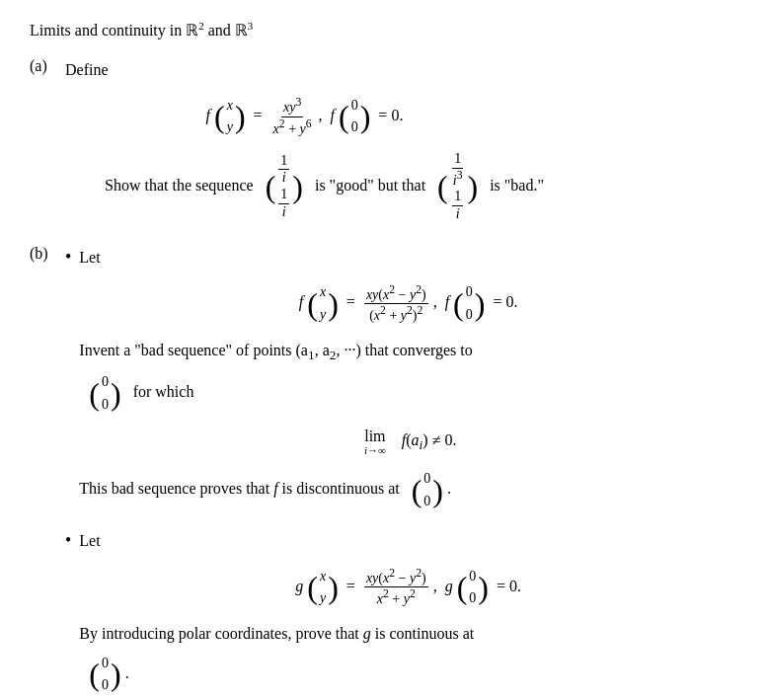  Describe the element at coordinates (409, 258) in the screenshot. I see `let-text-1: Let` at that location.